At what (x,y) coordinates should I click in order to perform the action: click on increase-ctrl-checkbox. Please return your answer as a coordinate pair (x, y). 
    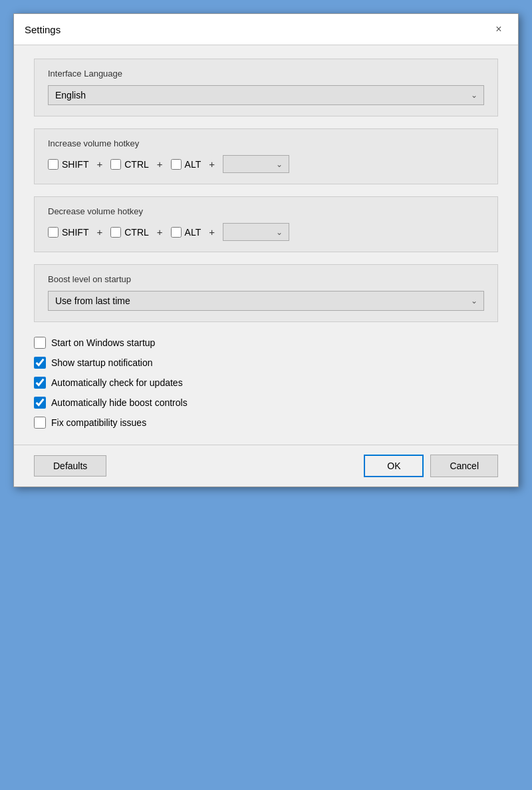
    Looking at the image, I should click on (116, 164).